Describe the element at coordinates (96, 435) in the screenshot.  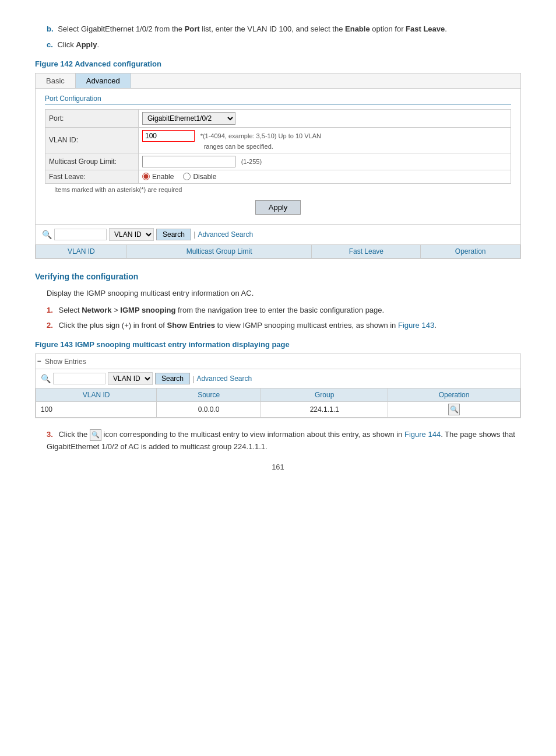
I see `step-3-icon: 🔍` at that location.